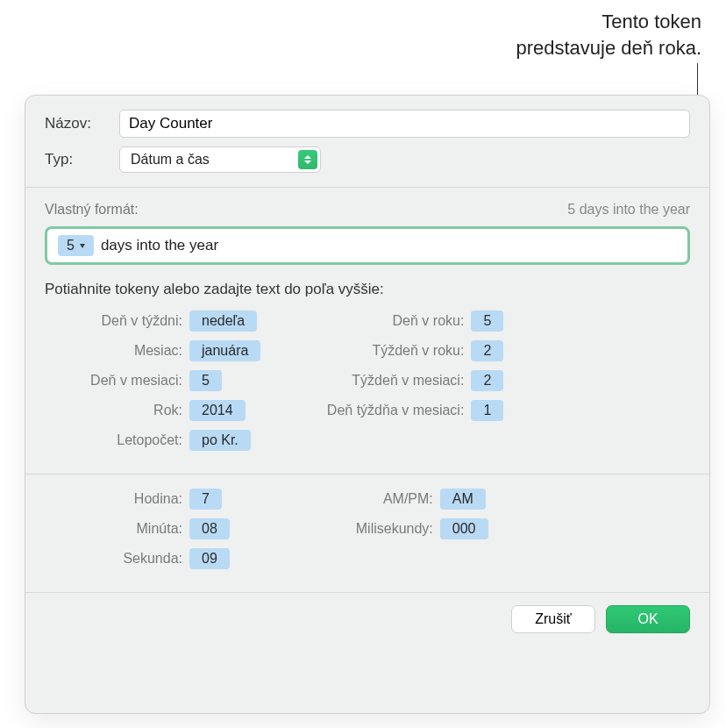  What do you see at coordinates (488, 381) in the screenshot?
I see `token-week-of-month: 2` at bounding box center [488, 381].